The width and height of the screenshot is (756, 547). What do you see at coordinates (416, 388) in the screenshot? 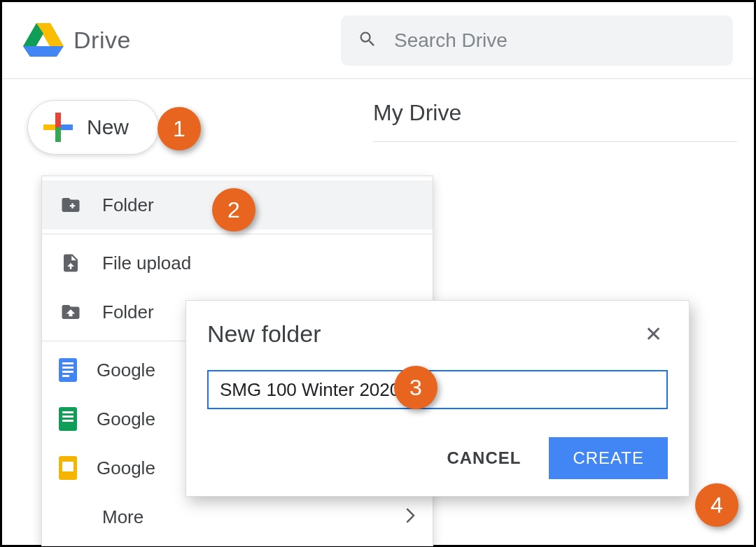
I see `callout-badge-3: 3` at bounding box center [416, 388].